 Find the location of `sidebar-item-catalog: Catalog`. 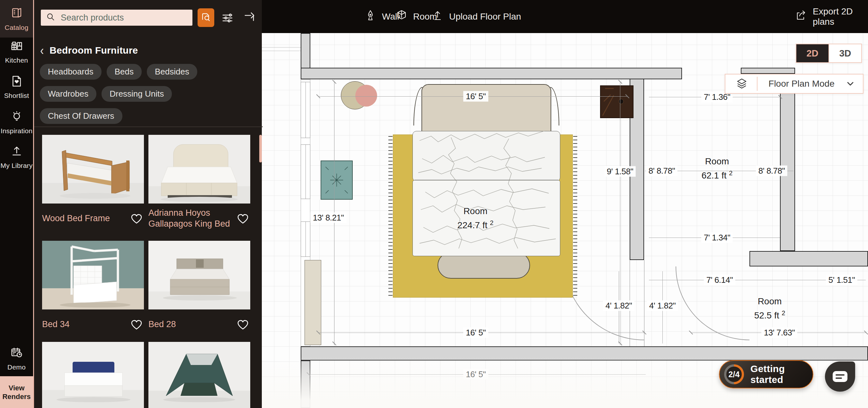

sidebar-item-catalog: Catalog is located at coordinates (17, 19).